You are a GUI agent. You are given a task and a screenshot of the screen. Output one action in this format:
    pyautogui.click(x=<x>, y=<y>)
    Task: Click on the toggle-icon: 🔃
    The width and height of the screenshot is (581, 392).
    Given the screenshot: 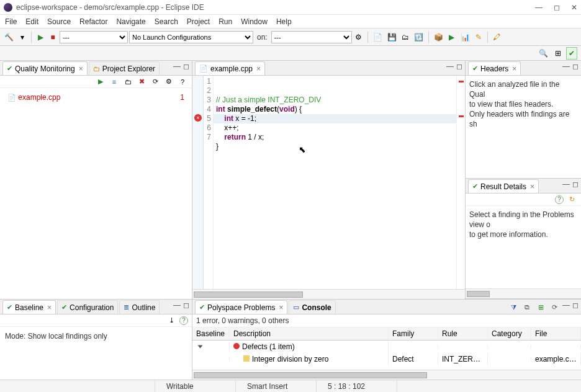 What is the action you would take?
    pyautogui.click(x=418, y=37)
    